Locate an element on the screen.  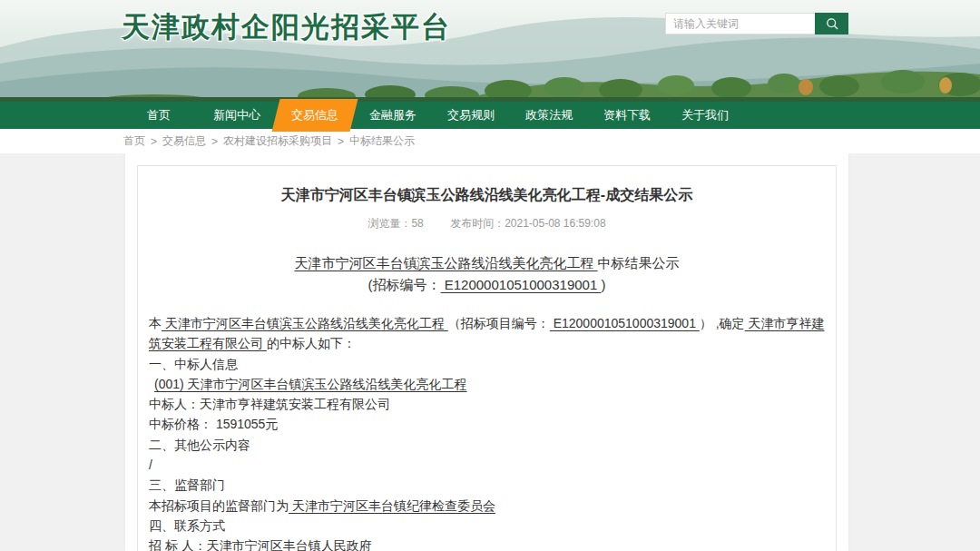
publish-time: 发布时间：2021-05-08 16:59:08 is located at coordinates (528, 223).